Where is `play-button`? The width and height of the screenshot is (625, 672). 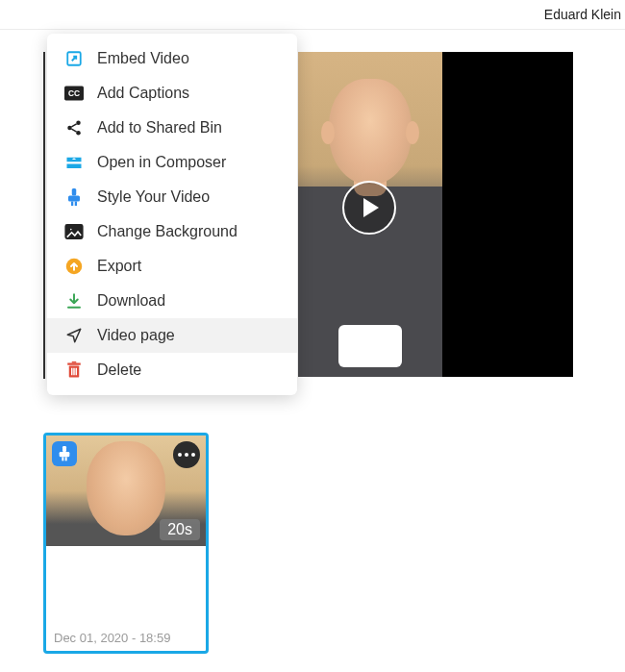
play-button is located at coordinates (369, 208).